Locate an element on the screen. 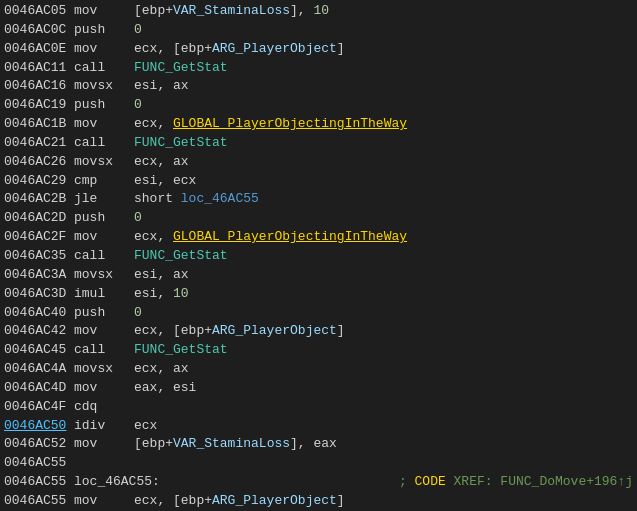  code-line: 0046AC0Emovecx, [ebp+ARG_PlayerObject] is located at coordinates (318, 50).